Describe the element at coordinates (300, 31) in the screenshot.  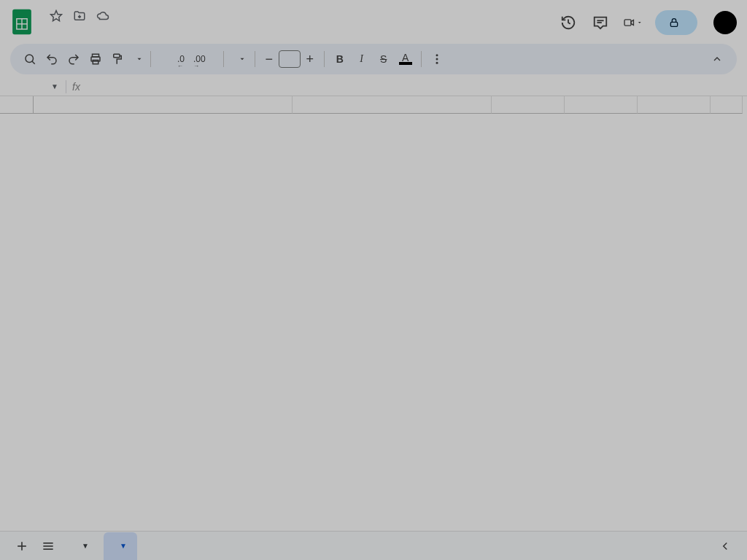
I see `menu-bar` at that location.